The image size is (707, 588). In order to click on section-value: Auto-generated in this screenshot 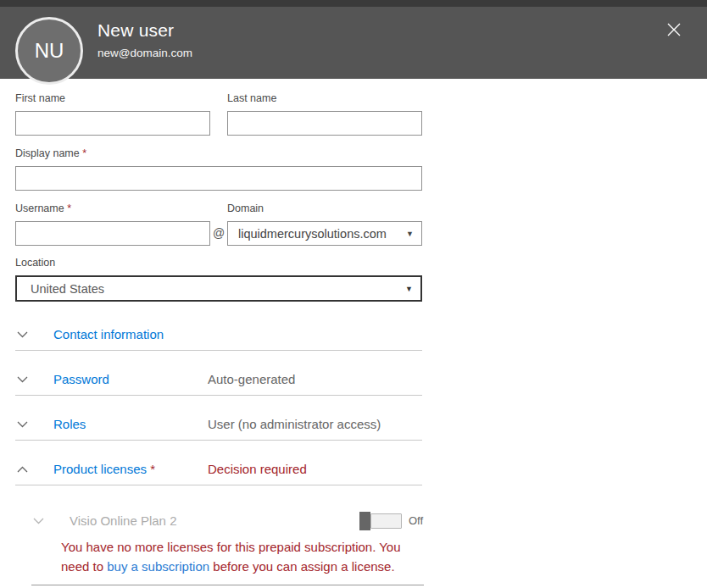, I will do `click(251, 380)`.